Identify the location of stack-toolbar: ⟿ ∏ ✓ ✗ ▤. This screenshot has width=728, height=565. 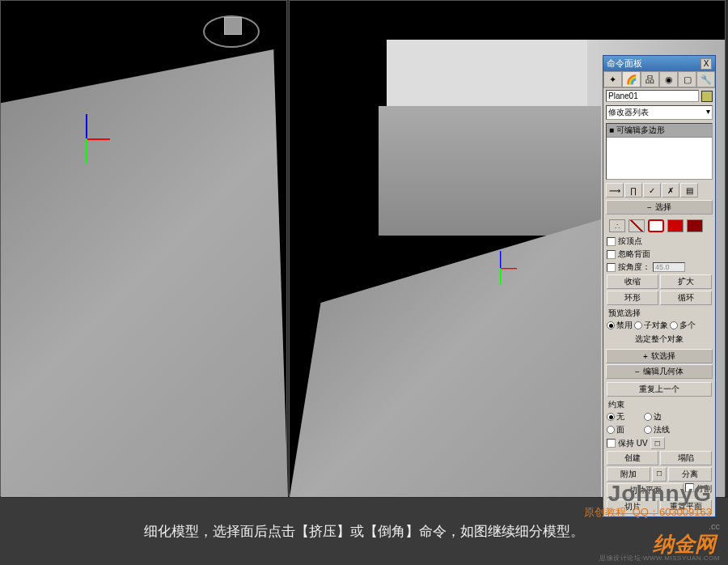
(659, 190).